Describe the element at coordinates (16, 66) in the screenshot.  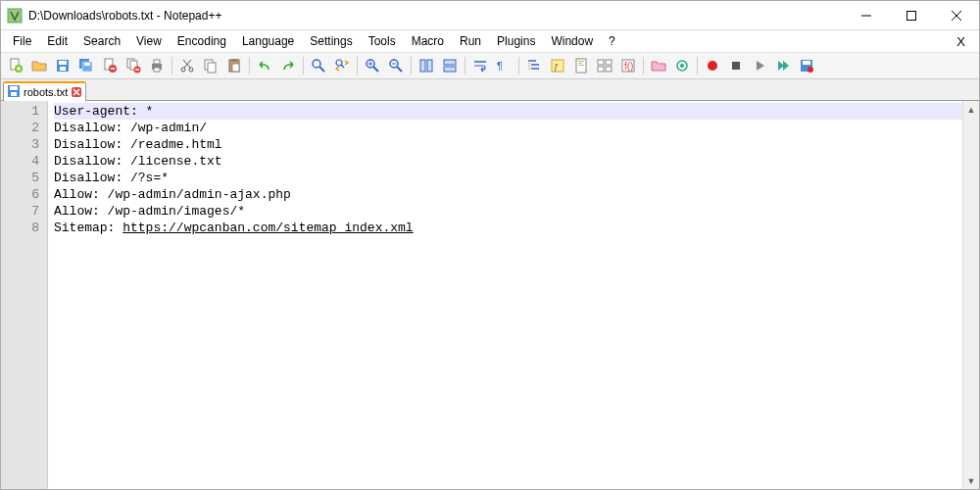
I see `new-file-icon` at that location.